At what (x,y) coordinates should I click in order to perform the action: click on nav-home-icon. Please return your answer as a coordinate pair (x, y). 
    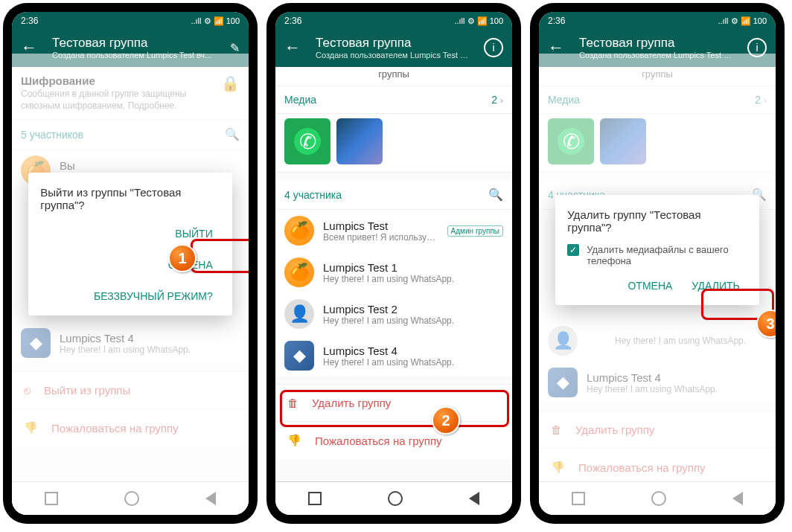
    Looking at the image, I should click on (395, 499).